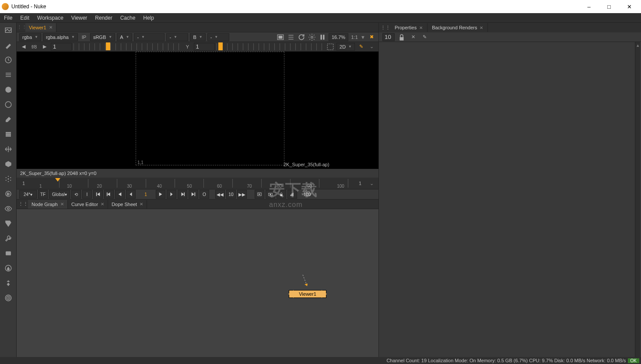  I want to click on tab-node-graph: Node Graph✕, so click(48, 204).